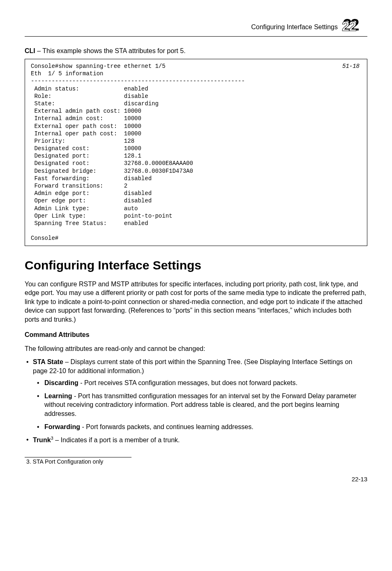  Describe the element at coordinates (196, 479) in the screenshot. I see `page-number: 22-13` at that location.